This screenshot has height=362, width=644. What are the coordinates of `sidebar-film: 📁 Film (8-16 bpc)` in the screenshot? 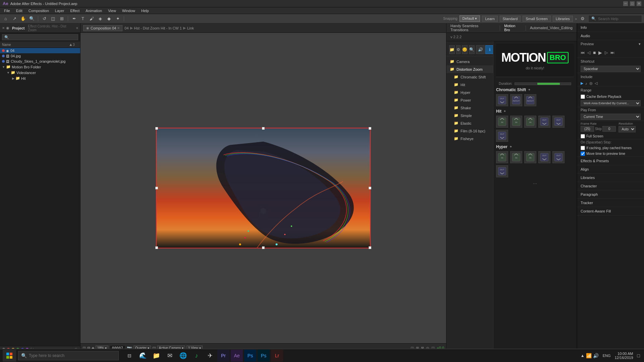 It's located at (470, 131).